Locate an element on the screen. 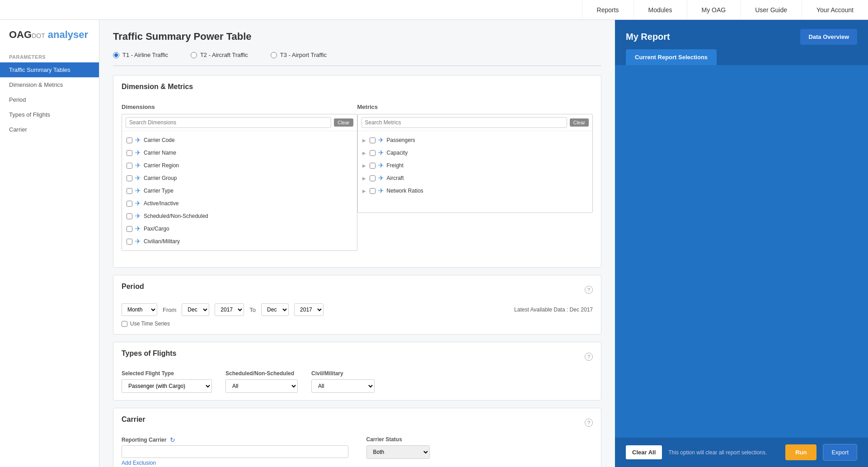 This screenshot has width=868, height=467. from-month-select: DecJanFebMar AprMayJunJul AugSepOctNov is located at coordinates (195, 310).